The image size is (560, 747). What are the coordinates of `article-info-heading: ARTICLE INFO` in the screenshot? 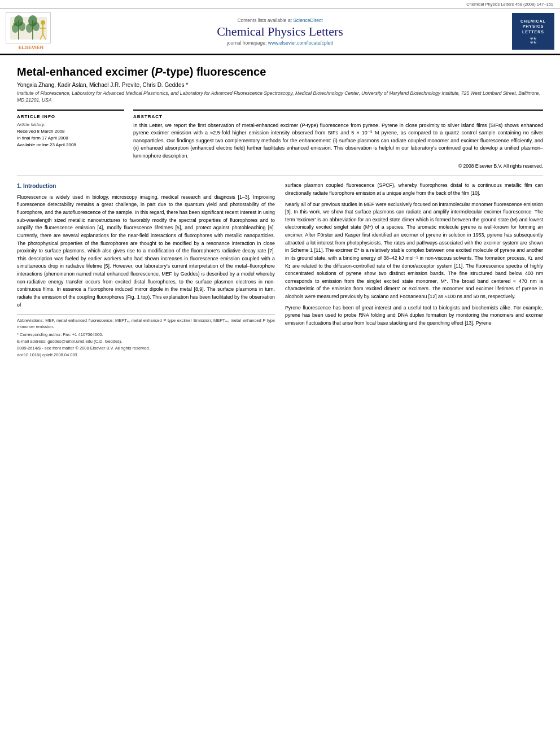 It's located at (71, 116).